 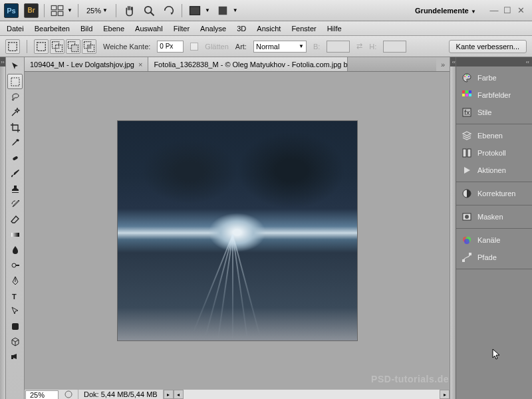 What do you see at coordinates (97, 11) in the screenshot?
I see `zoom-dropdown: 25% ▼` at bounding box center [97, 11].